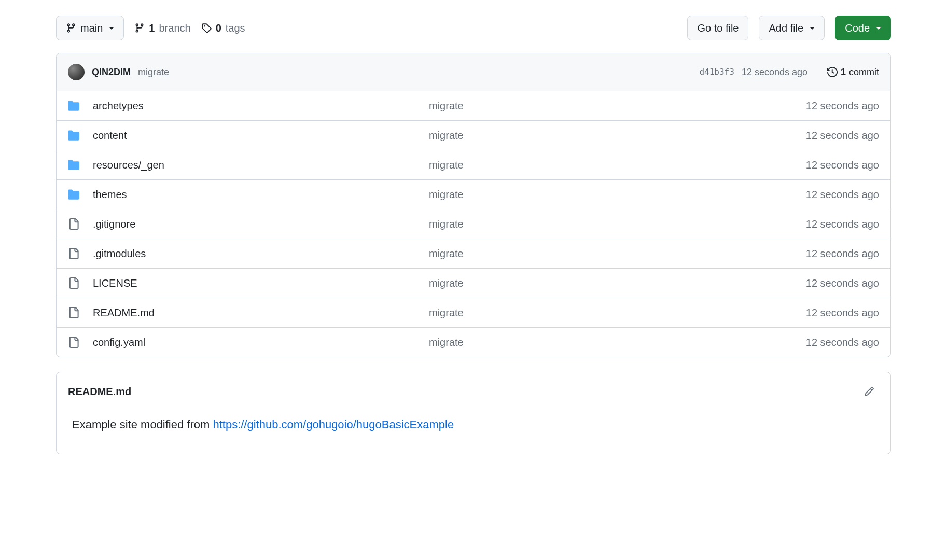 The height and width of the screenshot is (560, 947). Describe the element at coordinates (174, 28) in the screenshot. I see `branch-count-word: branch` at that location.